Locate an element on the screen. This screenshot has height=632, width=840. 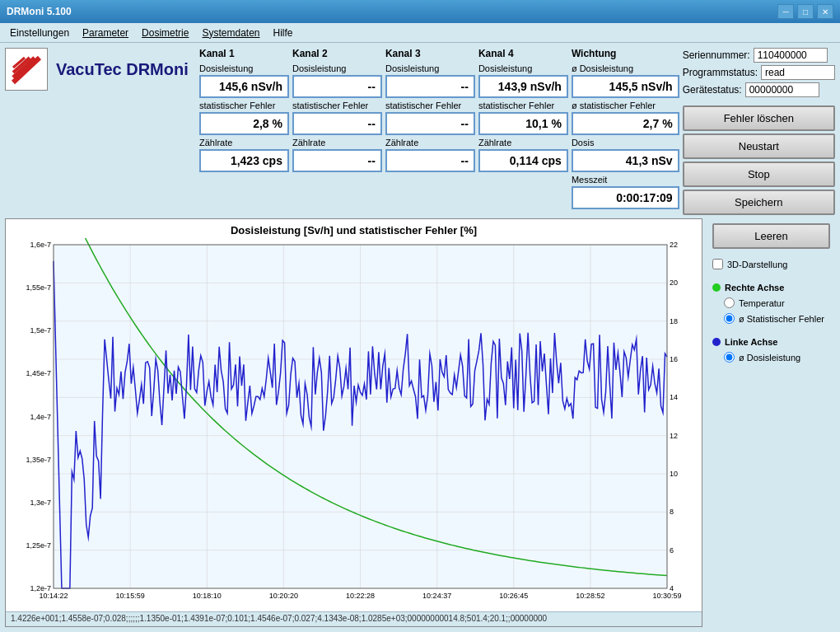
channel-3-dose-group: Dosisleistung -- is located at coordinates (430, 81).